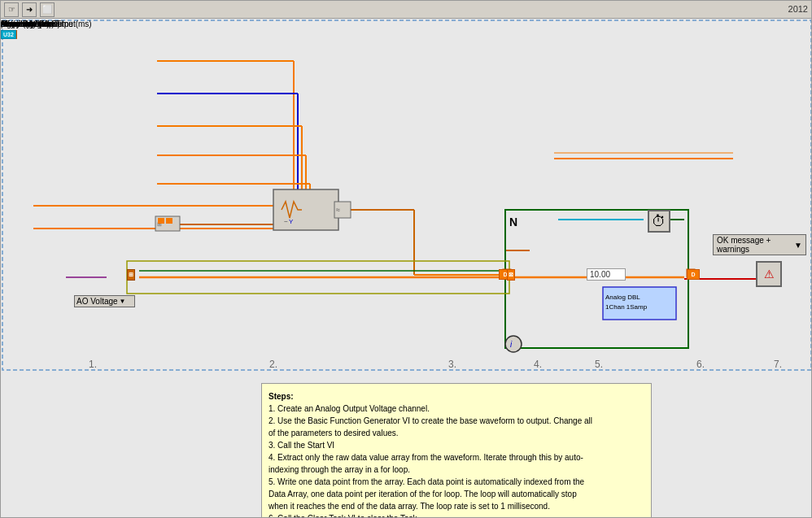 The height and width of the screenshot is (518, 812). What do you see at coordinates (623, 298) in the screenshot?
I see `svg-text: Analog DBL` at bounding box center [623, 298].